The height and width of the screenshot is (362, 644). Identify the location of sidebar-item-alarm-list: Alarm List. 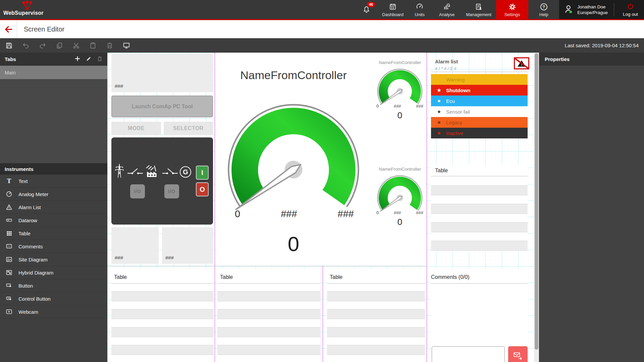
(54, 207).